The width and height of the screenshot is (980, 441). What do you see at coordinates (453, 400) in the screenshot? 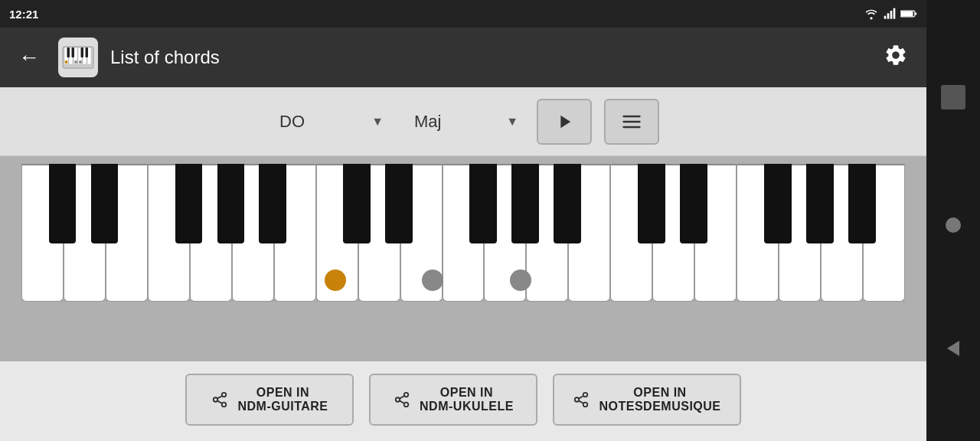
I see `open-in-ukulele-button: OPEN INNDM-UKULELE` at bounding box center [453, 400].